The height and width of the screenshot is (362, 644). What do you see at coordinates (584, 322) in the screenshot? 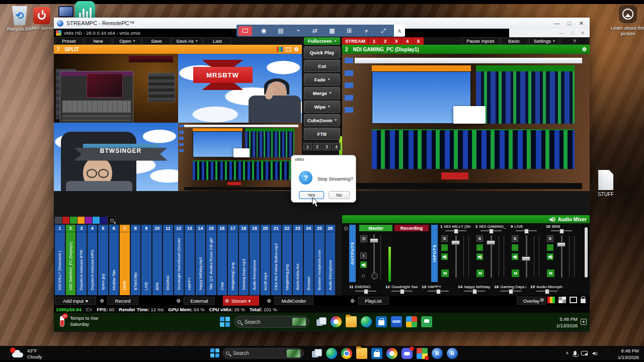
I see `notification-icon` at bounding box center [584, 322].